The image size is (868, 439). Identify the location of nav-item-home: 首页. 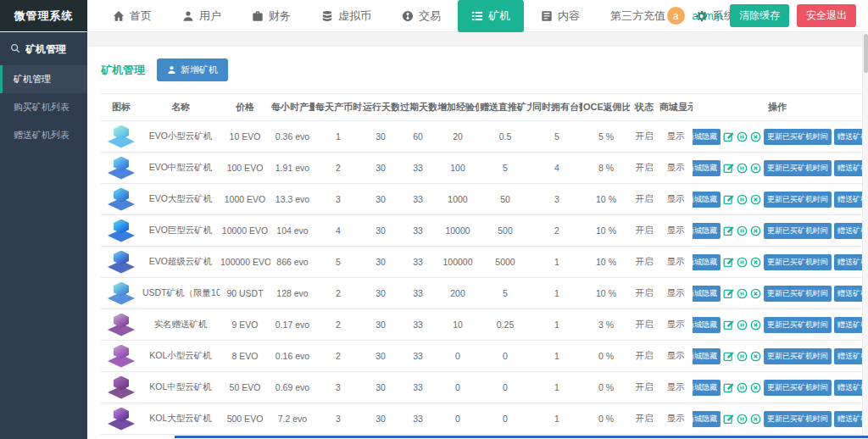
(132, 16).